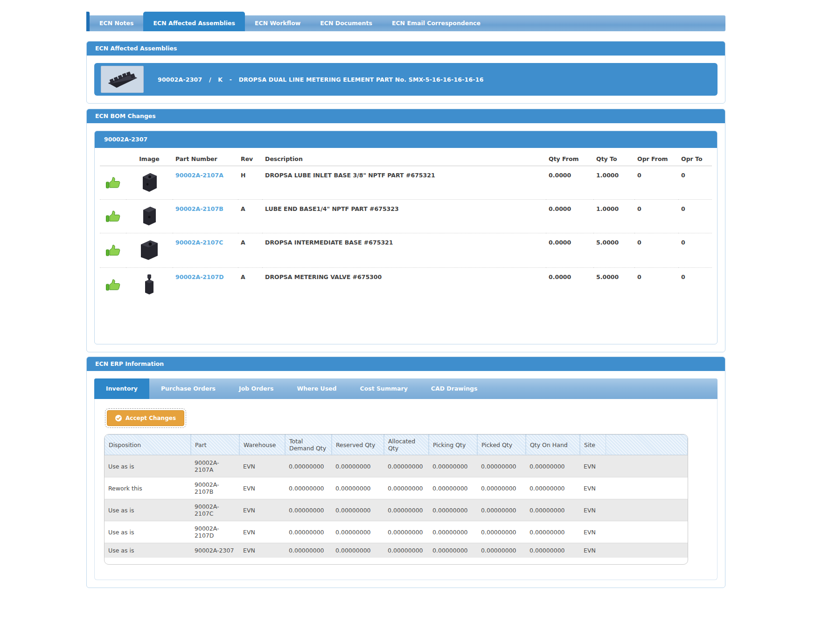  Describe the element at coordinates (205, 158) in the screenshot. I see `bom-col-part-number: Part Number` at that location.